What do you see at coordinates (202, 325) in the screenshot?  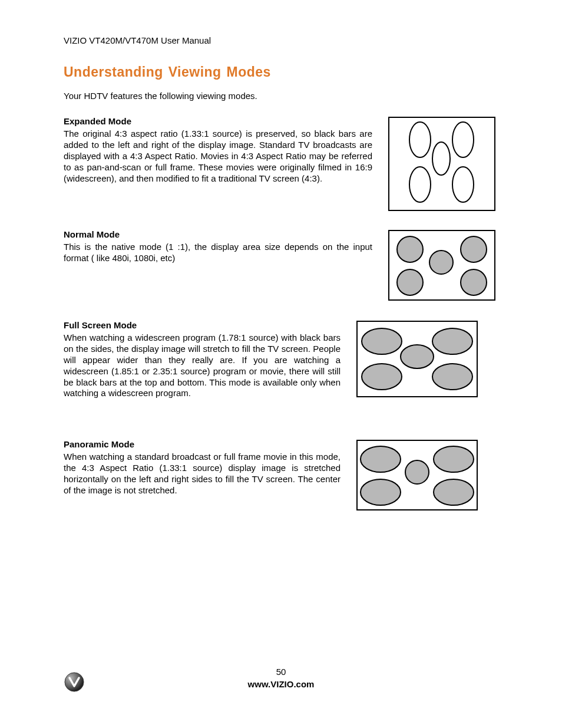 I see `mode-heading: Full Screen Mode` at bounding box center [202, 325].